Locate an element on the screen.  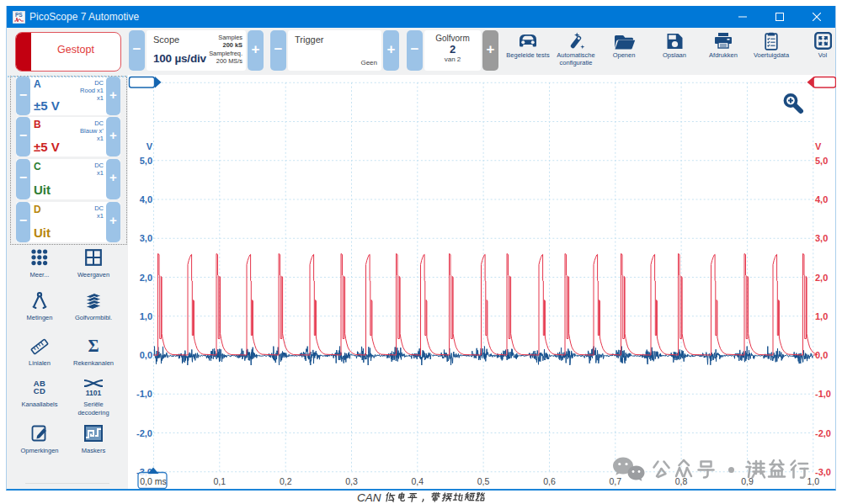
svg-text: -3,0 is located at coordinates (823, 472).